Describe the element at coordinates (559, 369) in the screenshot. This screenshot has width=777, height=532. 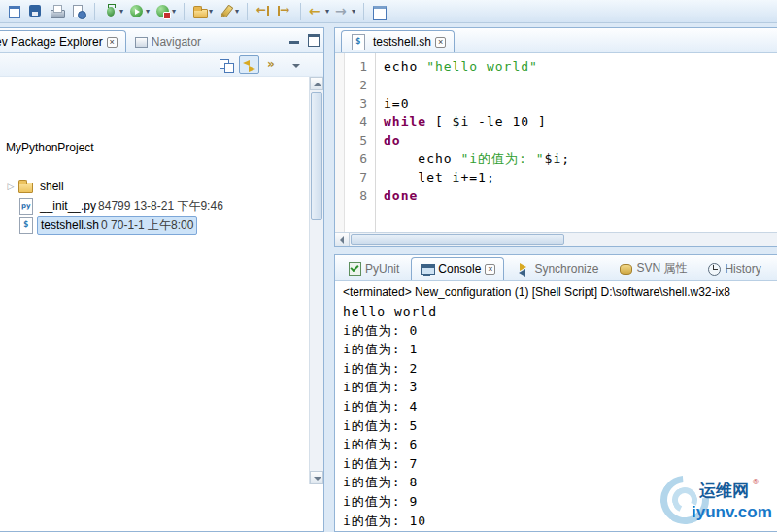
I see `console-line: i的值为: 2` at that location.